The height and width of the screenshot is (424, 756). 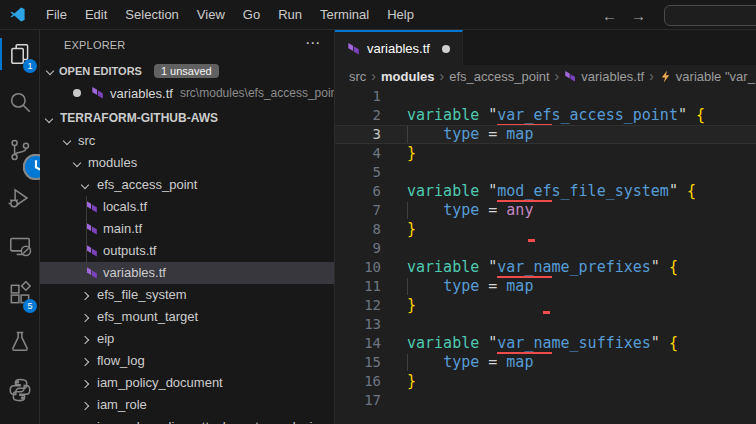 I want to click on line-number: 17, so click(x=358, y=400).